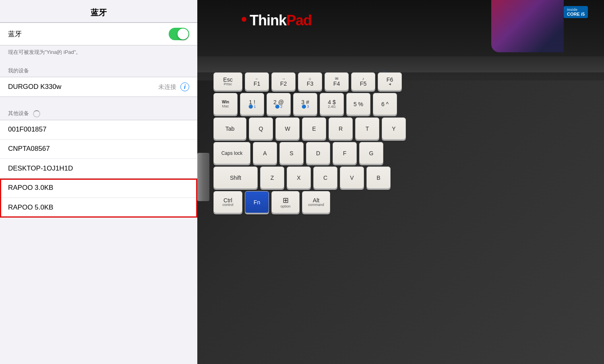 This screenshot has width=604, height=364. I want to click on key-6: 6 ^, so click(385, 104).